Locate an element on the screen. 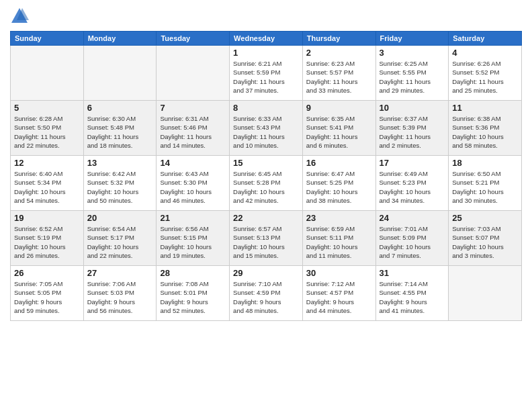 The width and height of the screenshot is (532, 411). day-info: Sunrise: 6:42 AMSunset: 5:32 PMDaylight:… is located at coordinates (120, 187).